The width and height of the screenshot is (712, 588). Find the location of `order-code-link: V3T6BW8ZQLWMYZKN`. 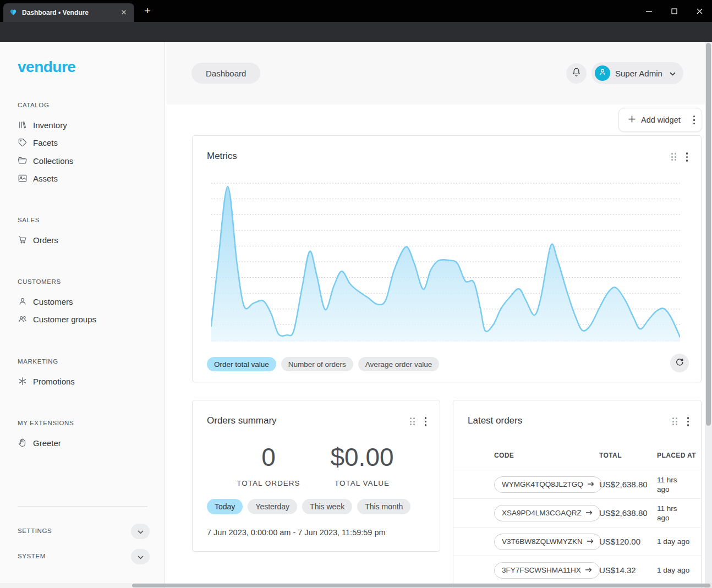

order-code-link: V3T6BW8ZQLWMYZKN is located at coordinates (548, 542).